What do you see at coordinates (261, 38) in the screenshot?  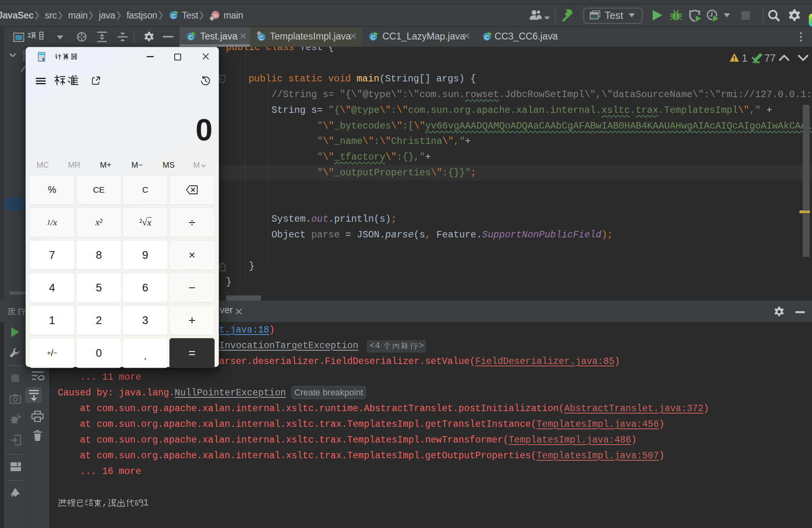 I see `svg-text: C` at bounding box center [261, 38].